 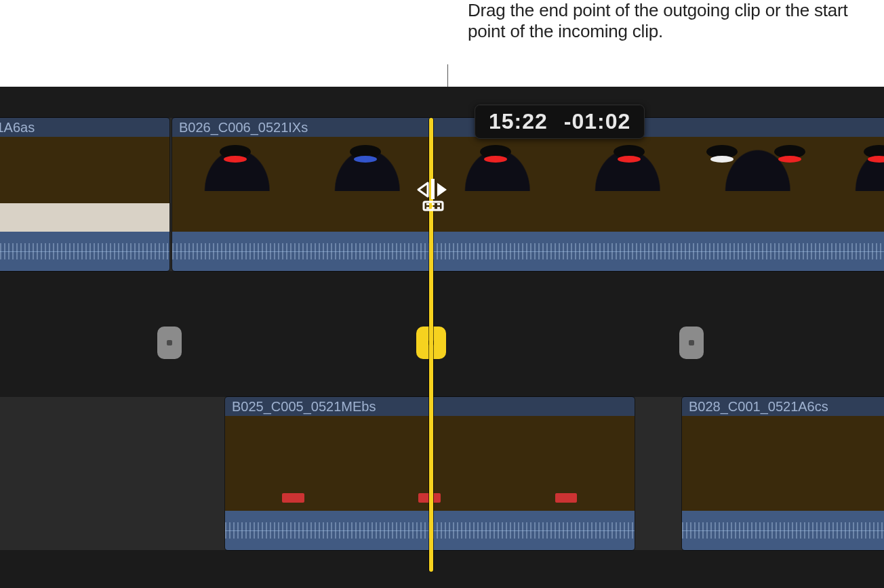 What do you see at coordinates (560, 122) in the screenshot?
I see `timecode-tooltip: 15:22 -01:02` at bounding box center [560, 122].